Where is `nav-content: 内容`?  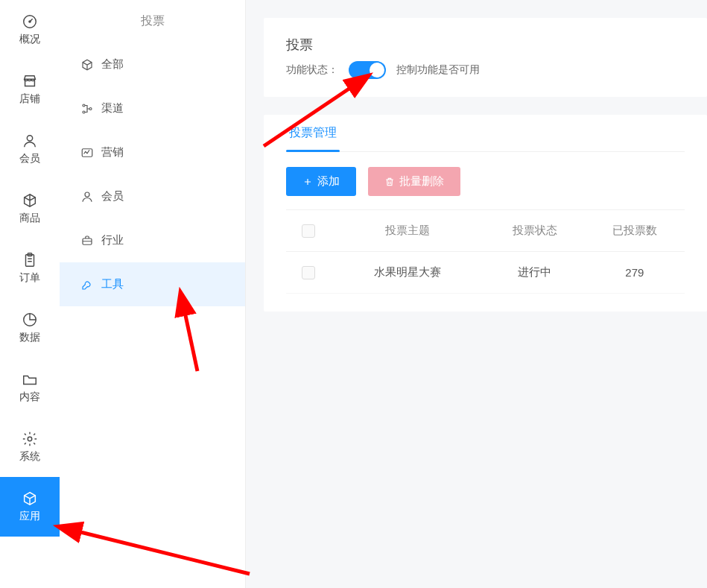 nav-content: 内容 is located at coordinates (30, 388).